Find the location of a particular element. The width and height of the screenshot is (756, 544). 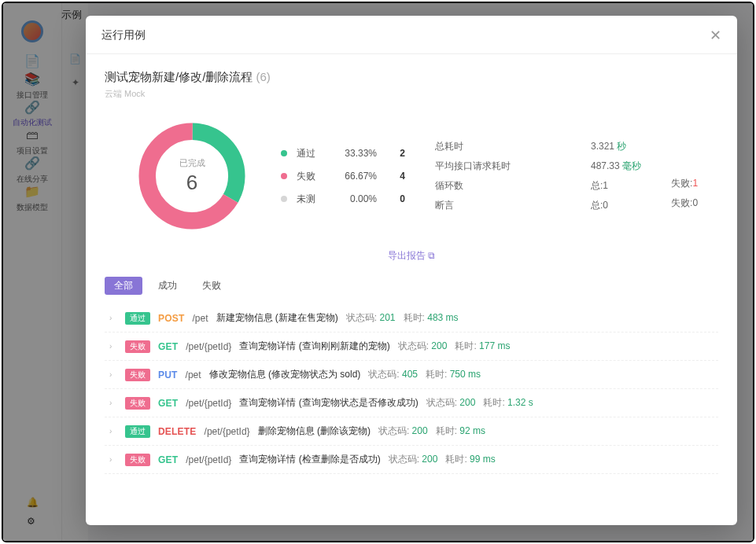

external-link-icon: ⧉ is located at coordinates (431, 255).